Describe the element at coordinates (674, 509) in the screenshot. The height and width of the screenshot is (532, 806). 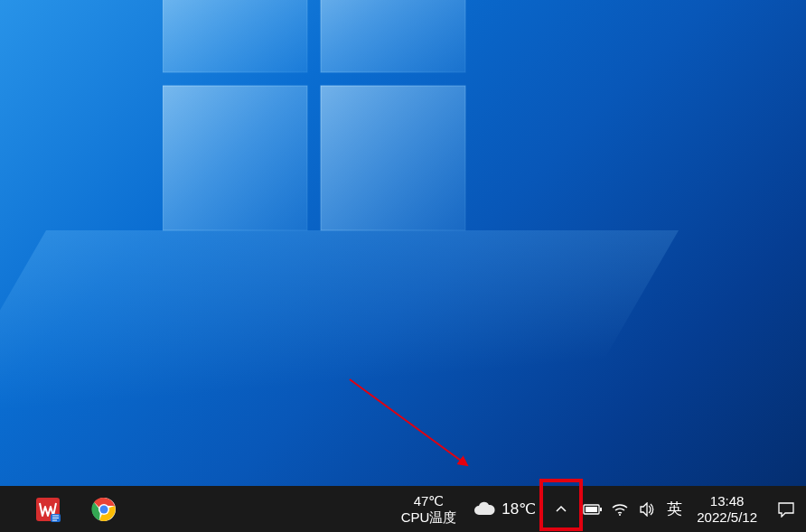
I see `ime-indicator: 英` at that location.